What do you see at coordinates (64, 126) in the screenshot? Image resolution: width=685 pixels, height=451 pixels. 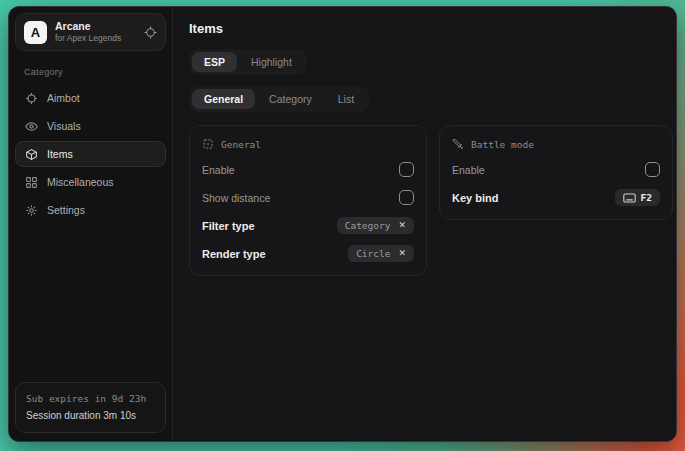 I see `sidebar-item-label: Visuals` at bounding box center [64, 126].